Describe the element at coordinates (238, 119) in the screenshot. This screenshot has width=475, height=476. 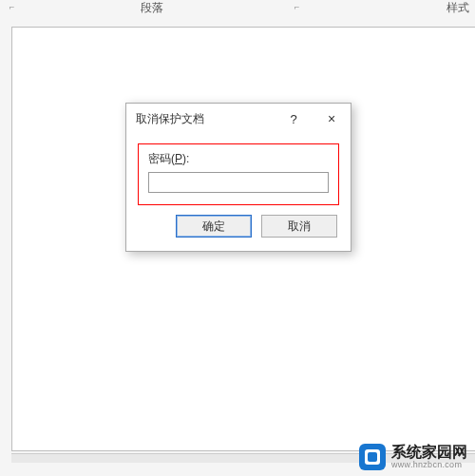
I see `dialog-titlebar: 取消保护文档 ? ×` at that location.